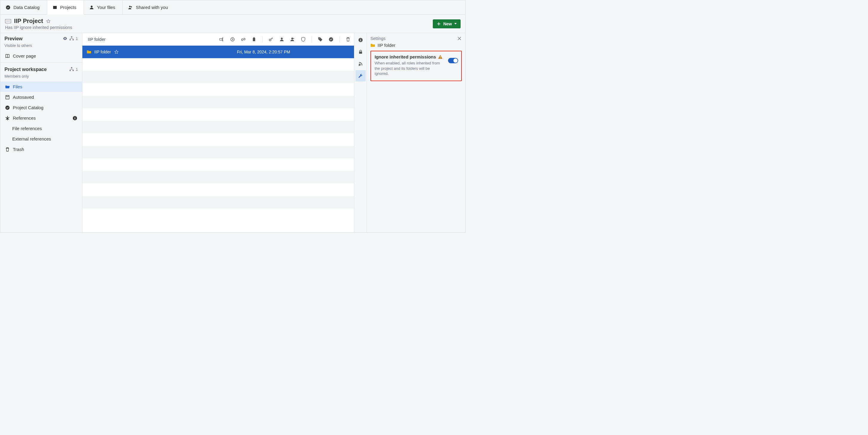  What do you see at coordinates (8, 21) in the screenshot?
I see `project-icon` at bounding box center [8, 21].